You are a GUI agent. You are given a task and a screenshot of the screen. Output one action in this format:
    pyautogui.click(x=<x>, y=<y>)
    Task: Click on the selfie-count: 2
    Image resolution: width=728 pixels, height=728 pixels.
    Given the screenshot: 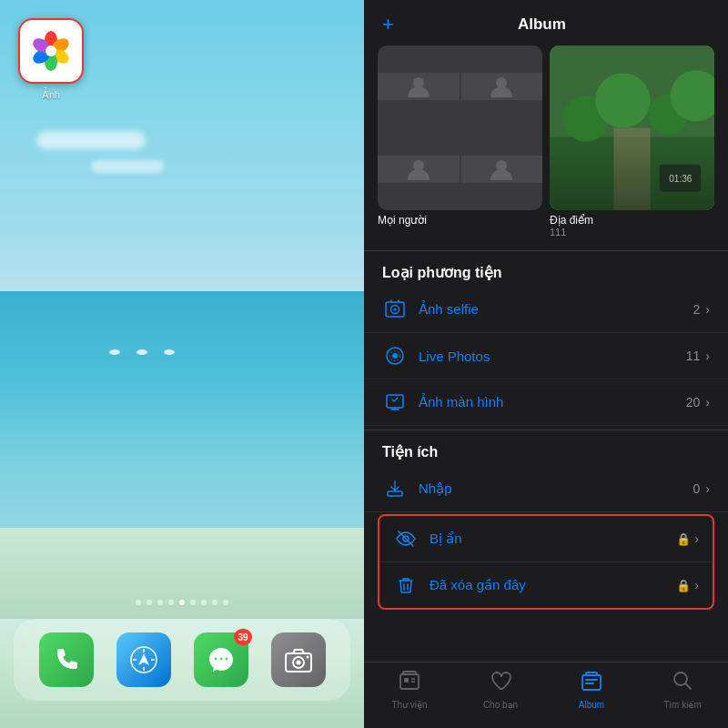 What is the action you would take?
    pyautogui.click(x=697, y=309)
    